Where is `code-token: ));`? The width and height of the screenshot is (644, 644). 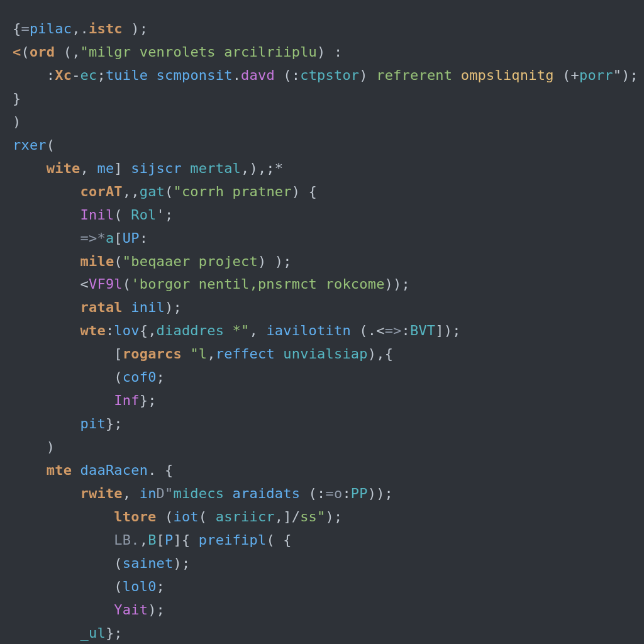
code-token: )); is located at coordinates (380, 493).